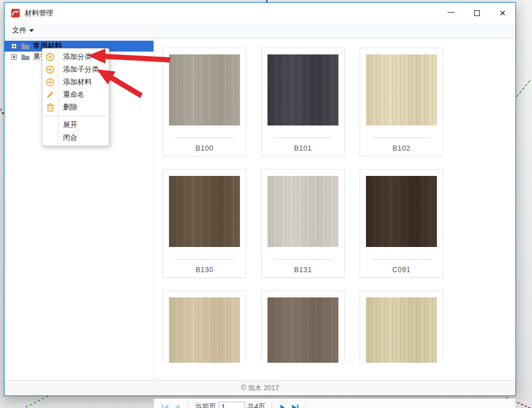  What do you see at coordinates (76, 69) in the screenshot?
I see `menu-item-add-subcategory: 添加子分类` at bounding box center [76, 69].